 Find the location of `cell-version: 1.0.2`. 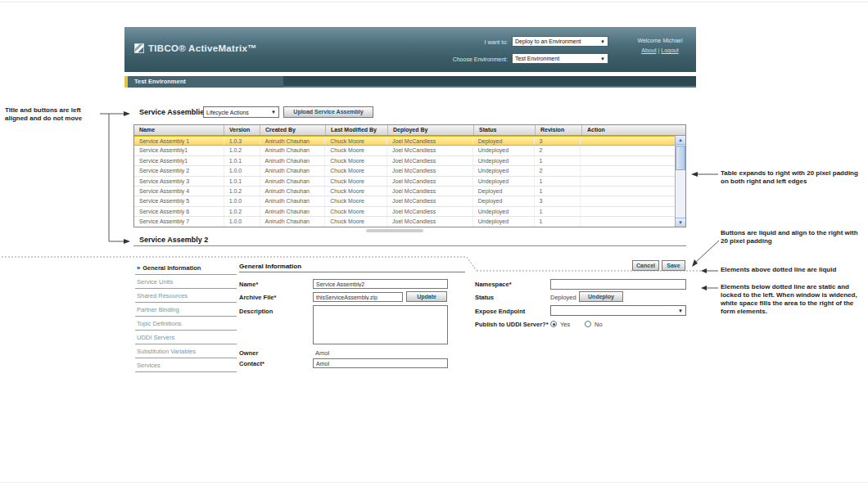

cell-version: 1.0.2 is located at coordinates (242, 211).